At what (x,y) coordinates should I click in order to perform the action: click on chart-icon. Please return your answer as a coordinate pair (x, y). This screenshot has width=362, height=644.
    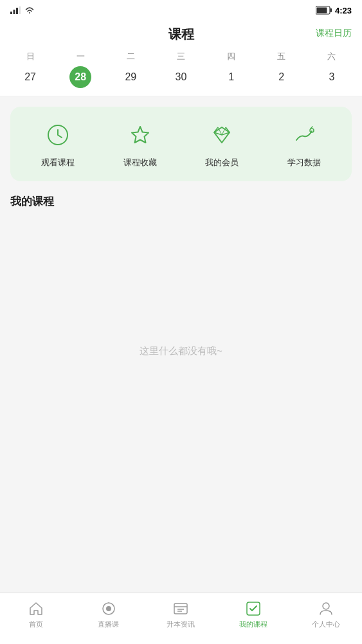
    Looking at the image, I should click on (304, 135).